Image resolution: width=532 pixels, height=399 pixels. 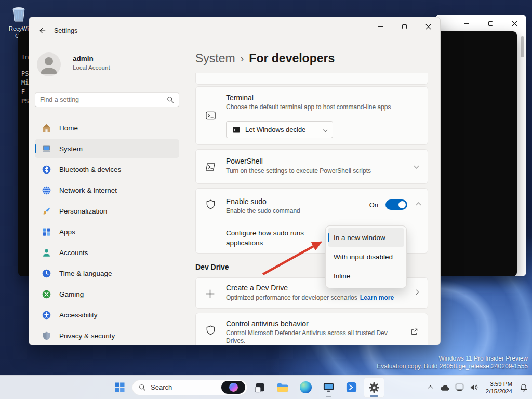 What do you see at coordinates (280, 130) in the screenshot?
I see `default-terminal-dropdown: Let Windows decide` at bounding box center [280, 130].